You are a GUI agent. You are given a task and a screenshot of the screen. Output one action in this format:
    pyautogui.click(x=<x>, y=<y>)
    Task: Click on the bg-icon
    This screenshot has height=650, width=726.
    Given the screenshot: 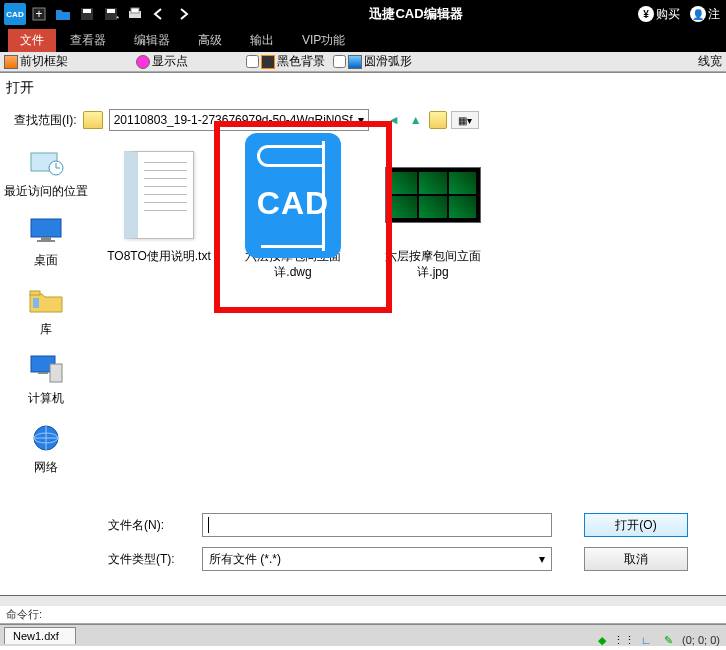 What is the action you would take?
    pyautogui.click(x=268, y=62)
    